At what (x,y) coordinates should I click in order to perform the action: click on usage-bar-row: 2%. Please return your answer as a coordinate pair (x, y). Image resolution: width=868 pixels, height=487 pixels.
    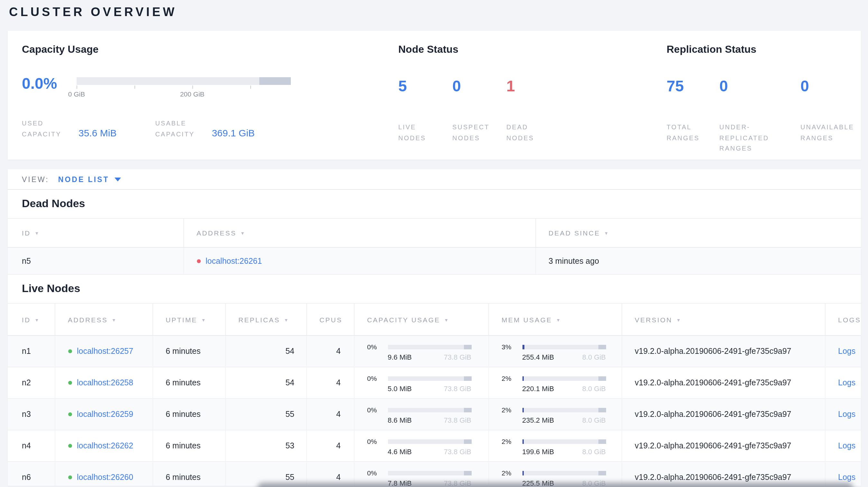
    Looking at the image, I should click on (561, 441).